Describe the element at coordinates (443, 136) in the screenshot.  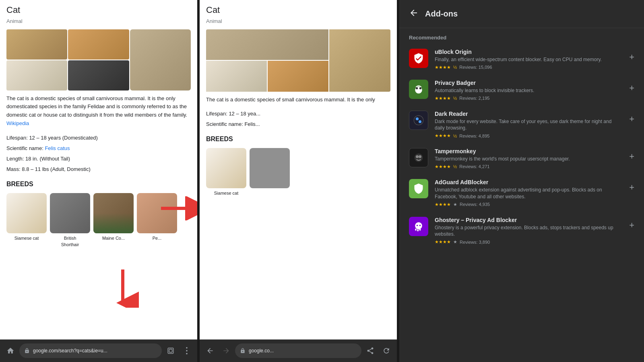
I see `dark-reader-stars: ★★★★` at that location.